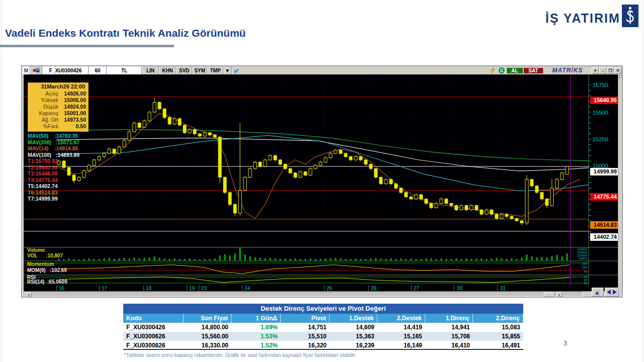 Image resolution: width=644 pixels, height=362 pixels. Describe the element at coordinates (125, 33) in the screenshot. I see `page-title: Vadeli Endeks Kontratı Teknik Analiz Gör…` at that location.